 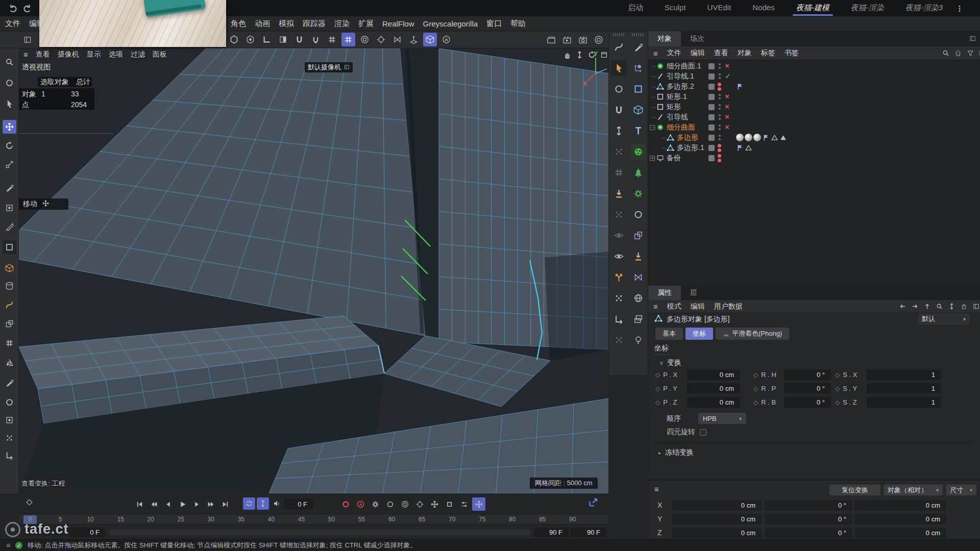 What do you see at coordinates (87, 533) in the screenshot?
I see `range-start-field: 0 F` at bounding box center [87, 533].